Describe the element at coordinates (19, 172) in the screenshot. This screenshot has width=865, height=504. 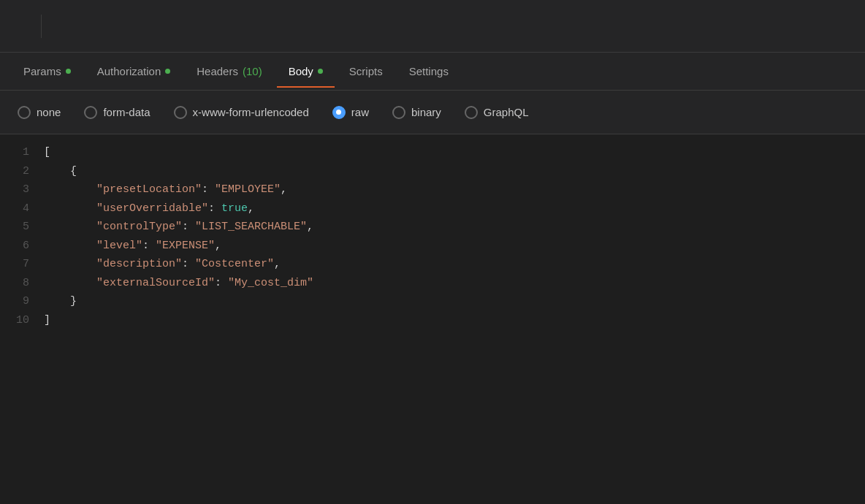
I see `line-number-2: 2` at that location.